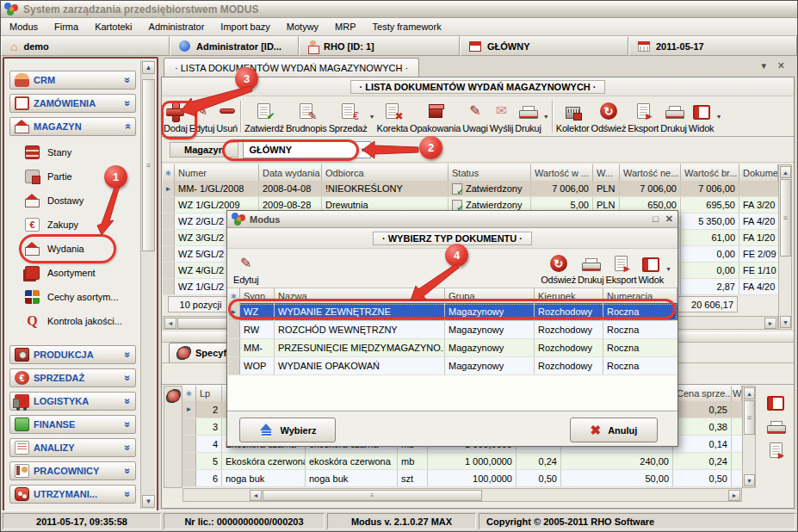 This screenshot has height=532, width=798. I want to click on spec-vertical-scrollbar: ▲ ≡ ▼, so click(749, 437).